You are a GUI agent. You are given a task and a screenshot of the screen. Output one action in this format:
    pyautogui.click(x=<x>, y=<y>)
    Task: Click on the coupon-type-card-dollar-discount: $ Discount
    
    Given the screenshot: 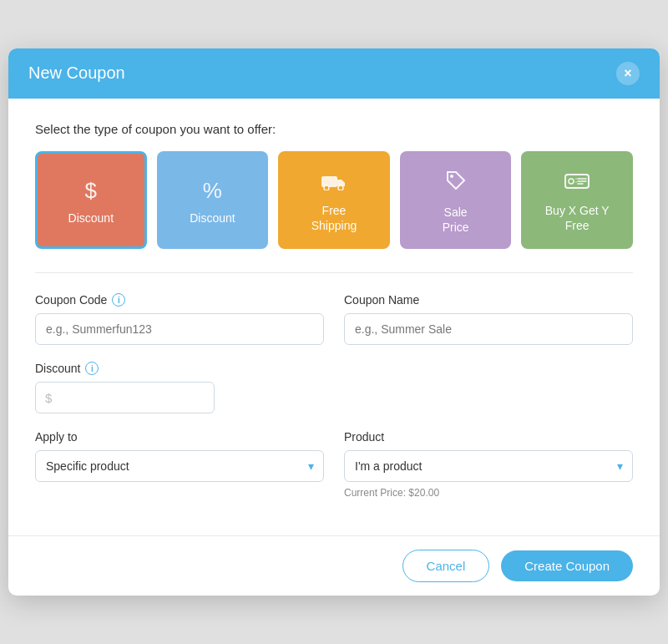 What is the action you would take?
    pyautogui.click(x=91, y=200)
    